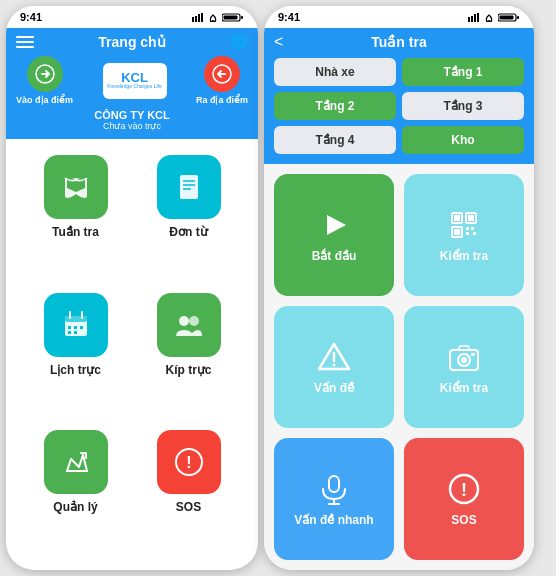 The height and width of the screenshot is (576, 556). Describe the element at coordinates (189, 462) in the screenshot. I see `sos-icon-box: !` at that location.